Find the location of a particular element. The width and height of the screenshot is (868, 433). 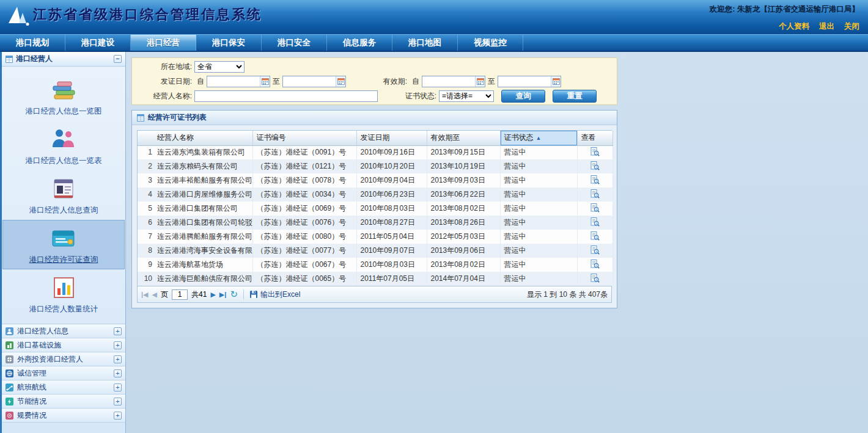

table-row: 8连云港港湾海事安全设备有限...（苏连）港经证（0077）号2010年09月0… is located at coordinates (375, 250).